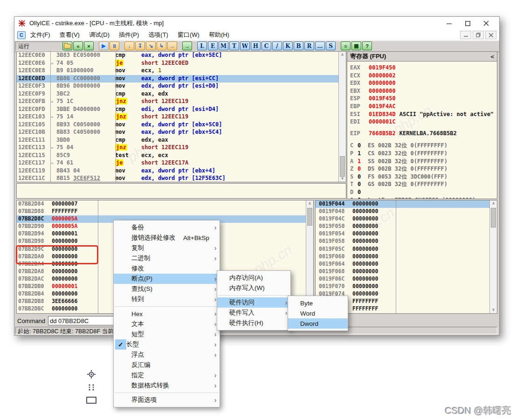  I want to click on close-program-button: ×, so click(89, 46).